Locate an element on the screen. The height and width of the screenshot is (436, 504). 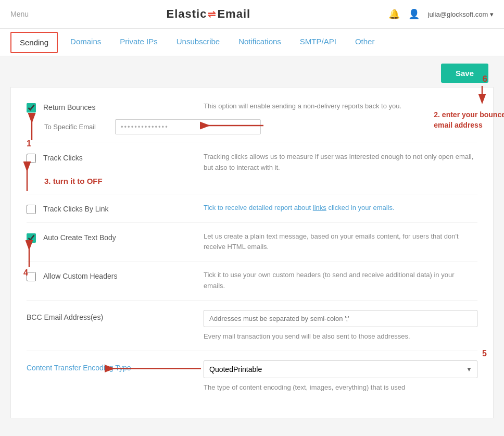
bell-icon: 🔔 is located at coordinates (394, 14).